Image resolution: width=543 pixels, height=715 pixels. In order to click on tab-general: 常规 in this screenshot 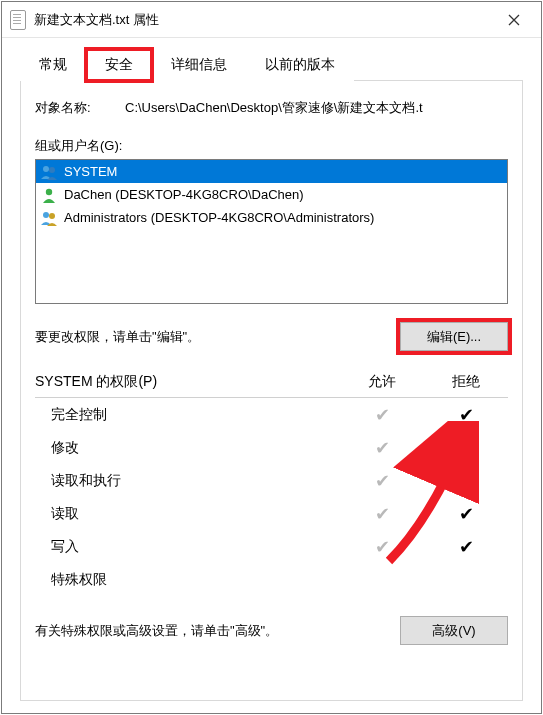, I will do `click(53, 65)`.